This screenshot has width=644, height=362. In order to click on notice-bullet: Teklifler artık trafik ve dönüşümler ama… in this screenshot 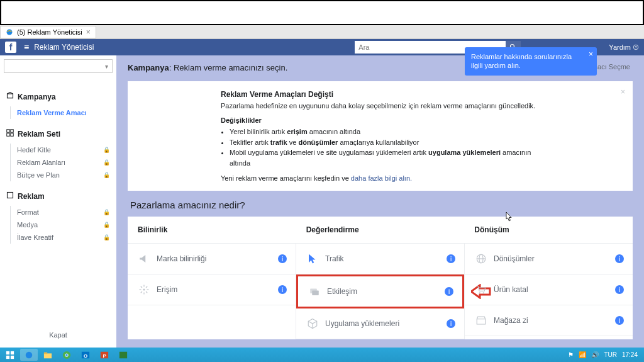, I will do `click(389, 142)`.